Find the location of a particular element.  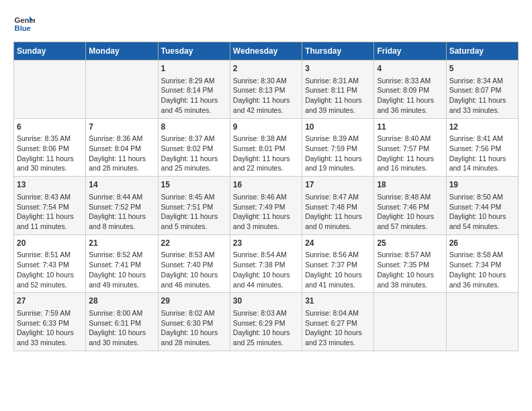

day-number: 17 is located at coordinates (338, 185).